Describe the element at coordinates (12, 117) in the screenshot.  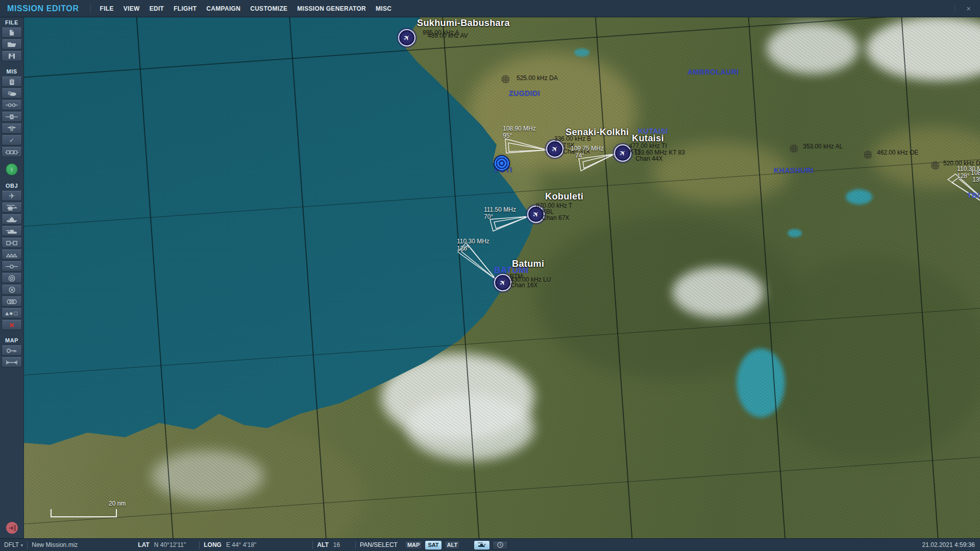
I see `rule-box-icon` at that location.